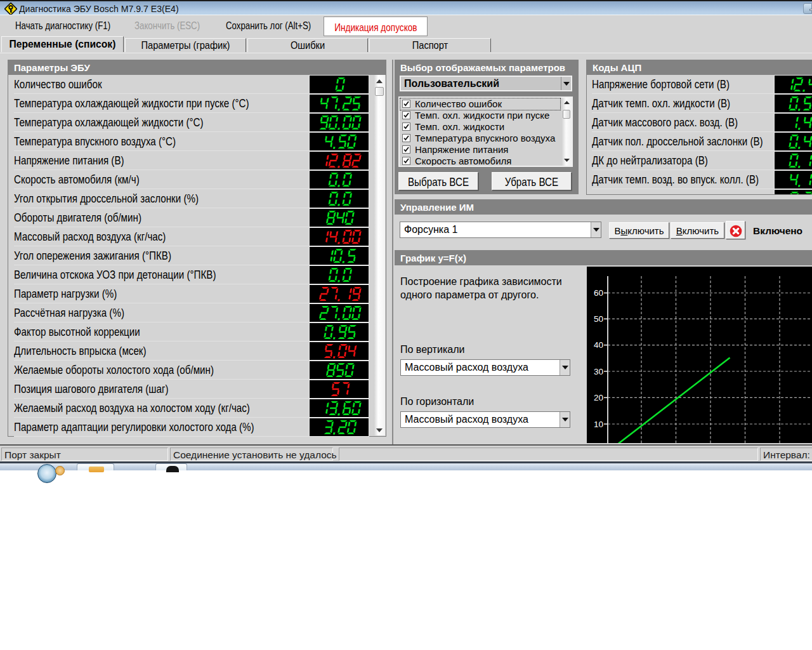 Image resolution: width=812 pixels, height=650 pixels. Describe the element at coordinates (599, 345) in the screenshot. I see `svg-text: 40` at that location.